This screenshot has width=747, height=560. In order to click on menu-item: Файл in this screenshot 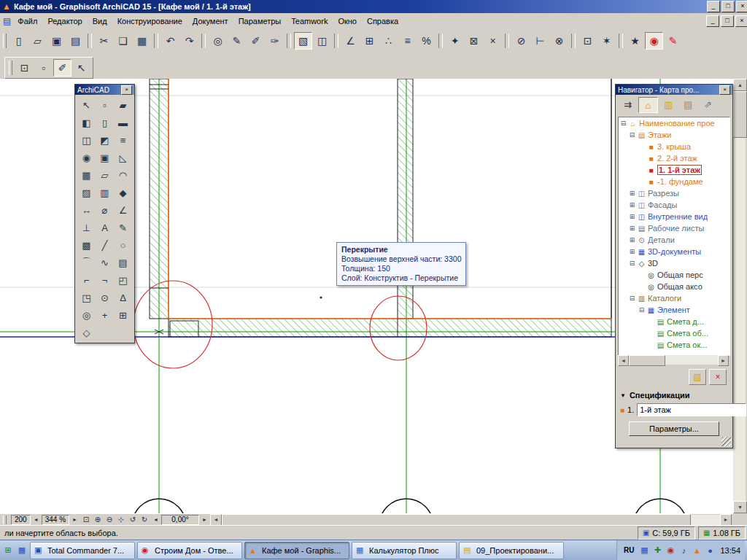, I will do `click(28, 21)`.